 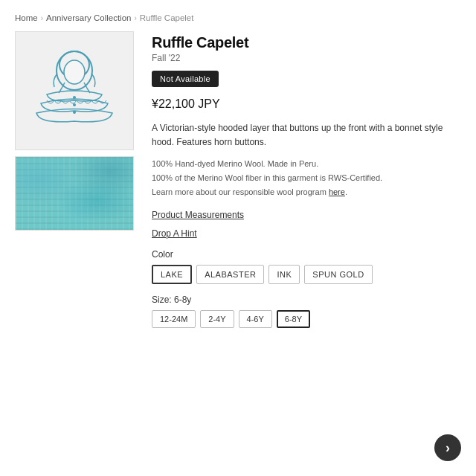 What do you see at coordinates (306, 178) in the screenshot?
I see `product-materials: 100% Hand-dyed Merino Wool. Made in Peru…` at bounding box center [306, 178].